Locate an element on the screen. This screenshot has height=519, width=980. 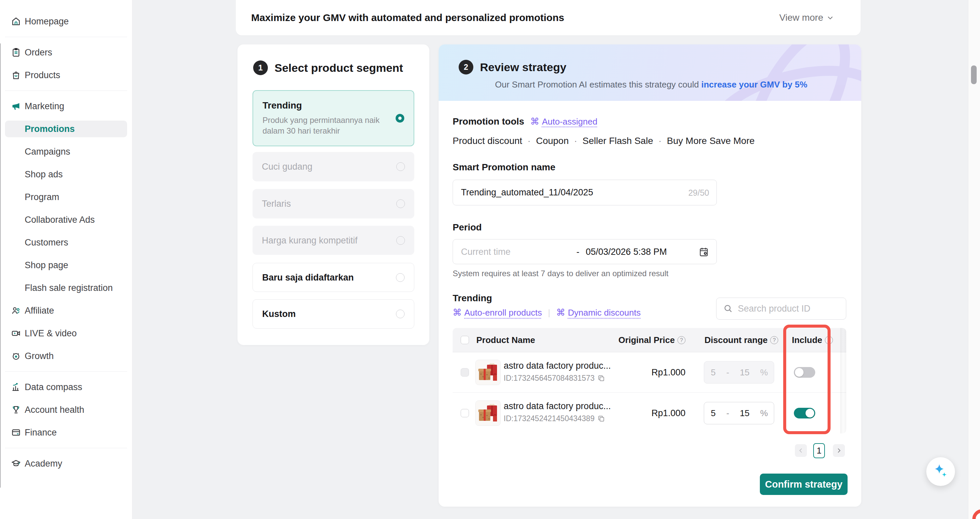
sidebar-item-label: Customers is located at coordinates (46, 243).